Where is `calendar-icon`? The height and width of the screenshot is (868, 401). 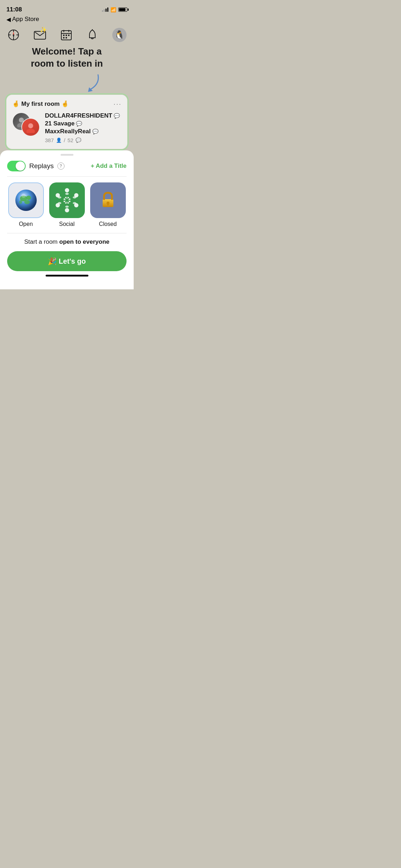
calendar-icon is located at coordinates (66, 35).